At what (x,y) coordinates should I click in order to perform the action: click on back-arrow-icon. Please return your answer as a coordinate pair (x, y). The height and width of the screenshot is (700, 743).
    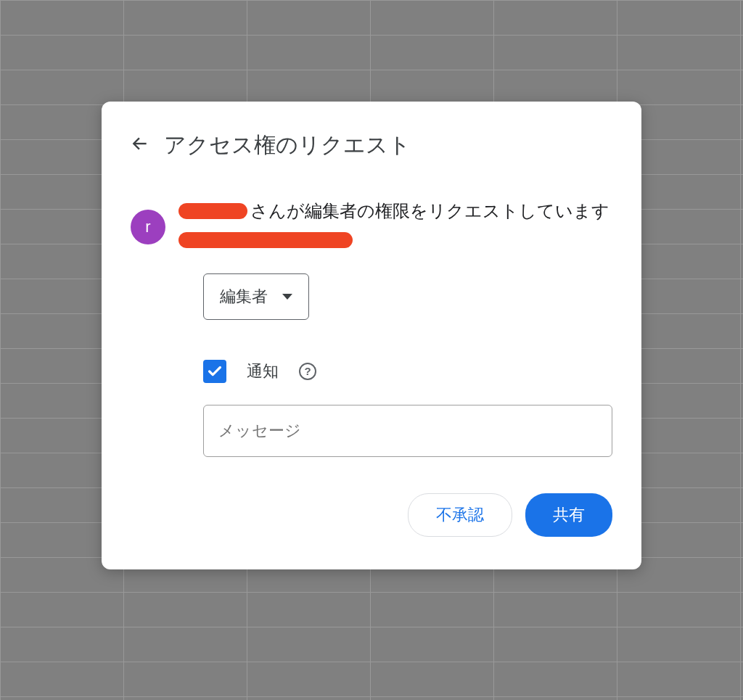
    Looking at the image, I should click on (140, 145).